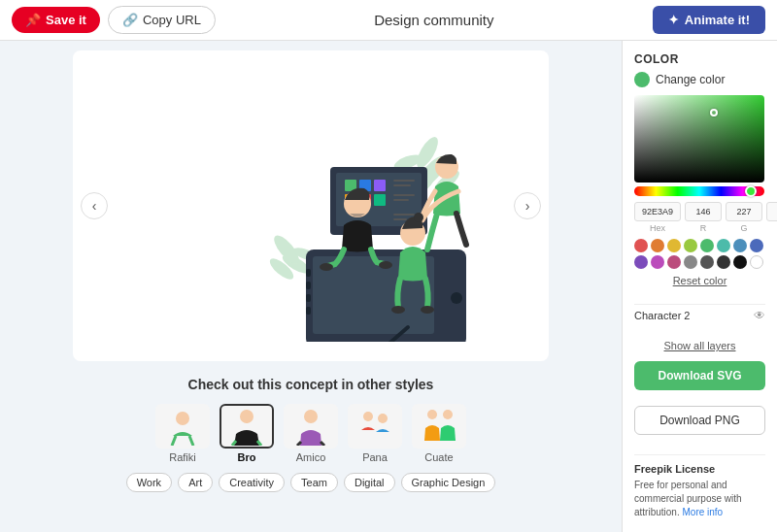 This screenshot has width=777, height=532. What do you see at coordinates (528, 206) in the screenshot?
I see `chevron-right-icon: ›` at bounding box center [528, 206].